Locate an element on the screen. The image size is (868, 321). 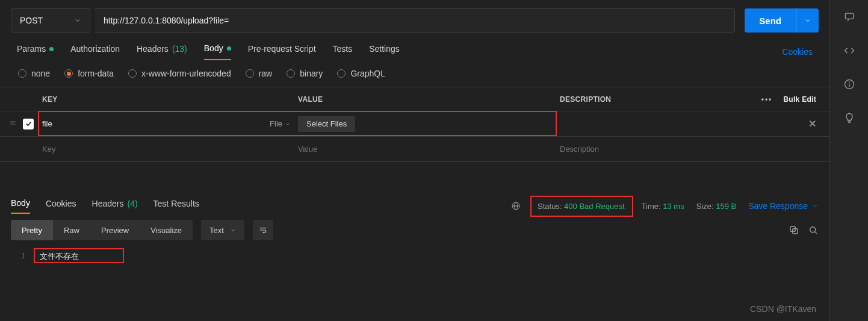
bodytype-binary: binary is located at coordinates (305, 73).